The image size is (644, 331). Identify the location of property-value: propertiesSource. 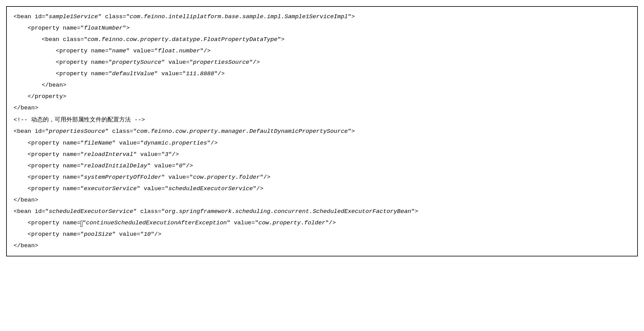
(221, 62).